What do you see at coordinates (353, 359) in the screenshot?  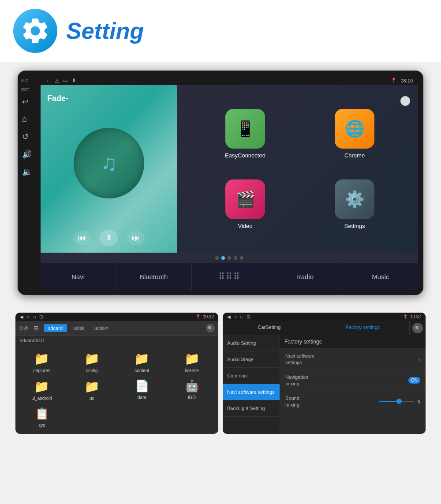 I see `option-navi-software: Navi software settings ›` at bounding box center [353, 359].